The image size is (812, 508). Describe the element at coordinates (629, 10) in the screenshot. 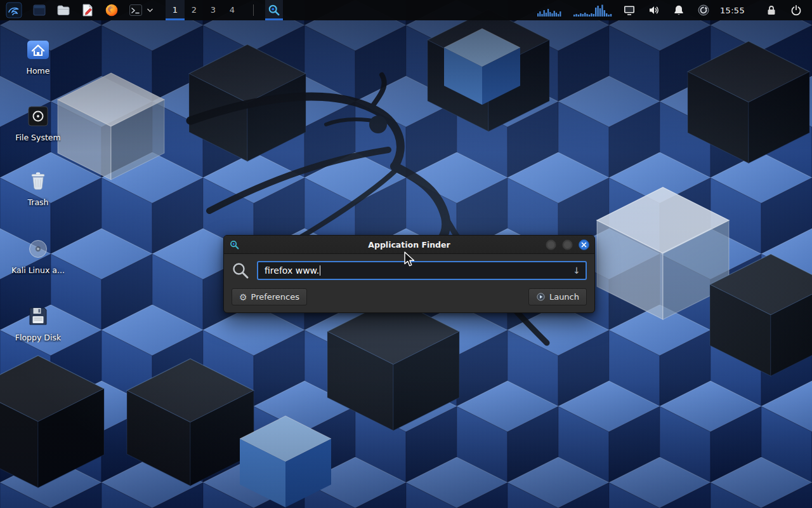

I see `display-settings-button` at that location.